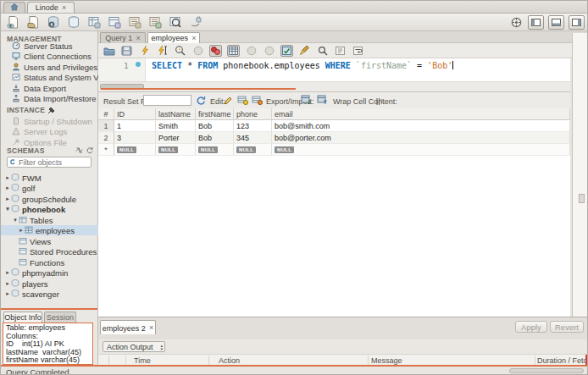 This screenshot has height=375, width=588. What do you see at coordinates (334, 69) in the screenshot?
I see `sql-editor: 1 SELECT * FROM phonebook.employees WHER…` at bounding box center [334, 69].